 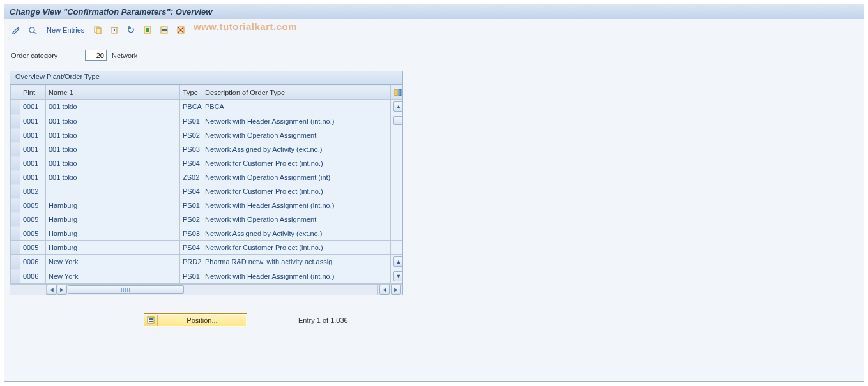 I want to click on toggle-edit-icon, so click(x=17, y=30).